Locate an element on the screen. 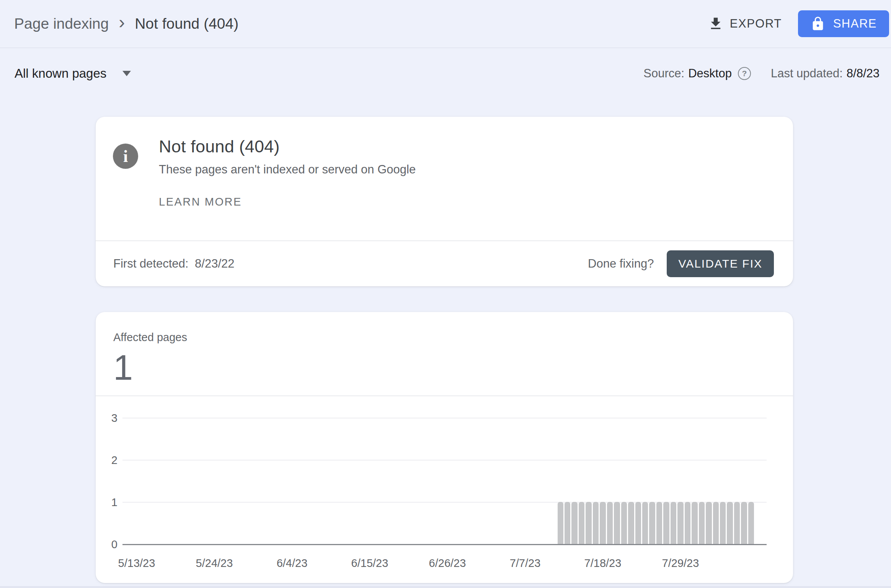 Image resolution: width=891 pixels, height=588 pixels. learn-more-link: LEARN MORE is located at coordinates (201, 202).